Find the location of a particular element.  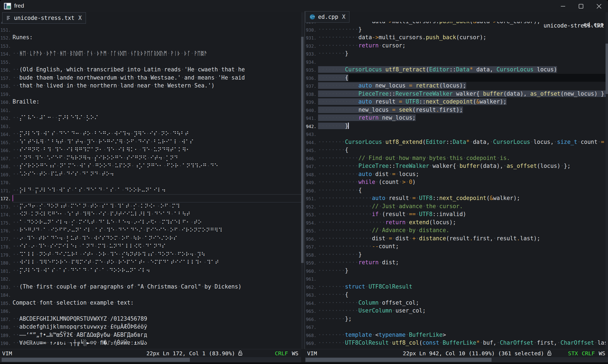

line-content: ········struct·UTF8ColResult is located at coordinates (463, 287).